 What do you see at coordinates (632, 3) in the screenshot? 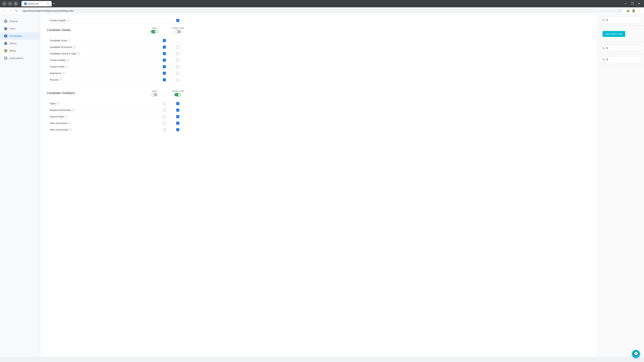
I see `window-controls: — ❐ ✕` at bounding box center [632, 3].